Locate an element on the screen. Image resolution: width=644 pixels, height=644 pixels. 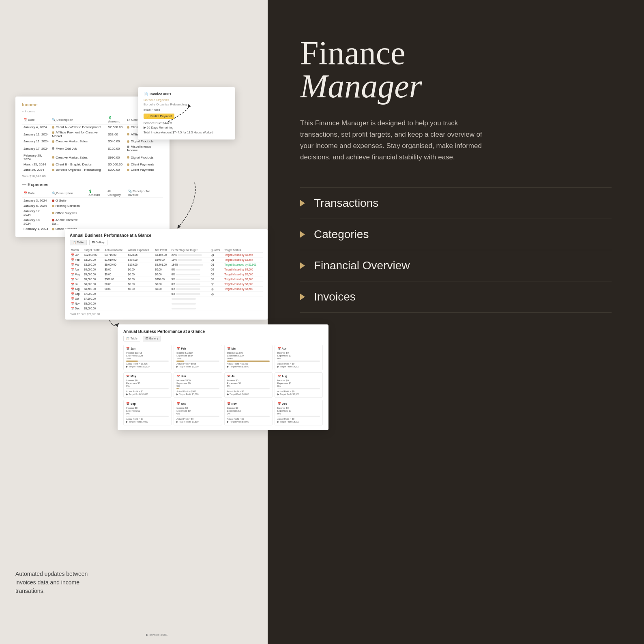
pt-data-row: 📅 Aug $6,500.00 $0.00 $0.00 $0.00 0% Q3 … is located at coordinates (166, 289).